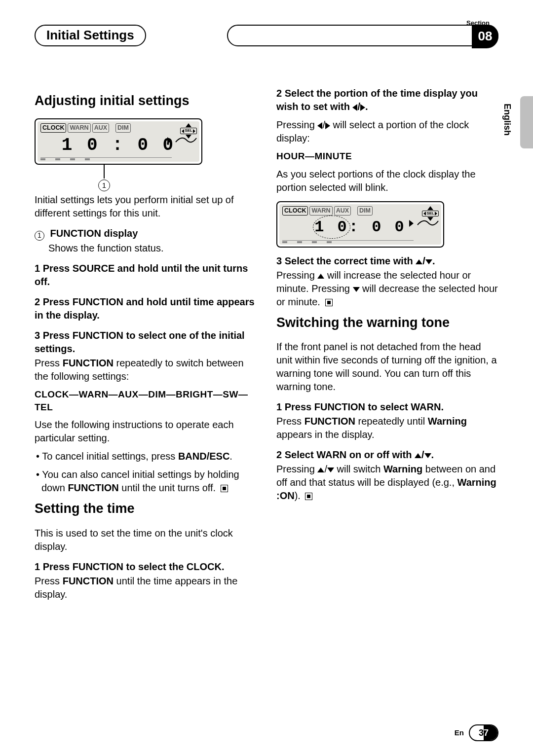 Image resolution: width=533 pixels, height=756 pixels. What do you see at coordinates (485, 36) in the screenshot?
I see `section-number: 08` at bounding box center [485, 36].